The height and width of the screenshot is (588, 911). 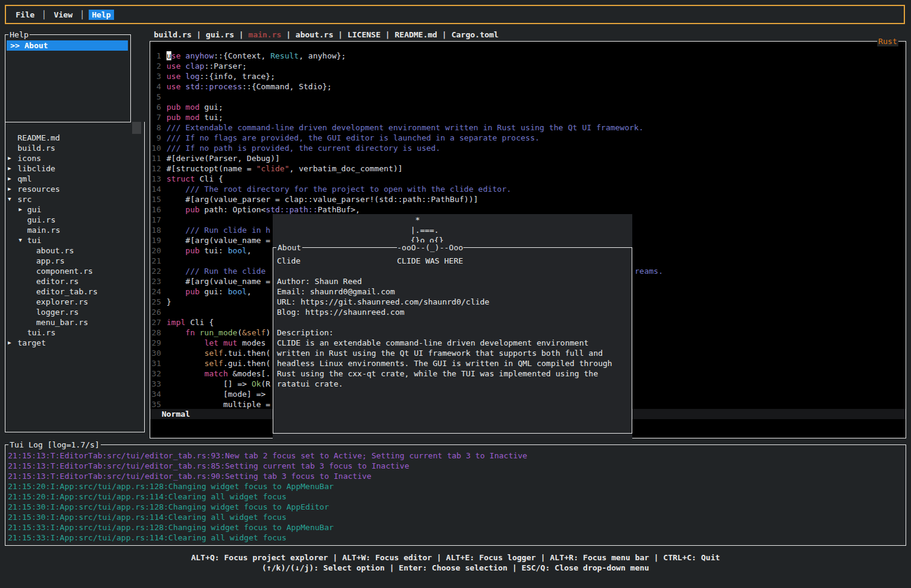 I want to click on code-text: /// The root directory for the project t…, so click(x=339, y=189).